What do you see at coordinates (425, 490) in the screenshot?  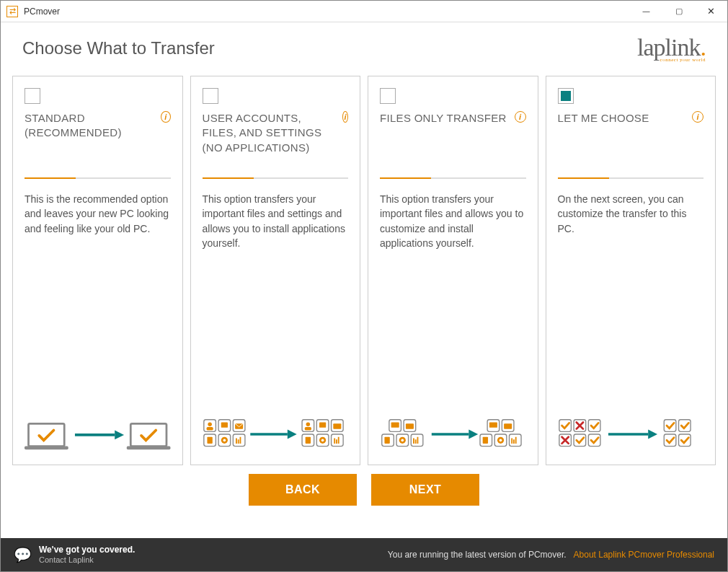 I see `next-button: NEXT` at bounding box center [425, 490].